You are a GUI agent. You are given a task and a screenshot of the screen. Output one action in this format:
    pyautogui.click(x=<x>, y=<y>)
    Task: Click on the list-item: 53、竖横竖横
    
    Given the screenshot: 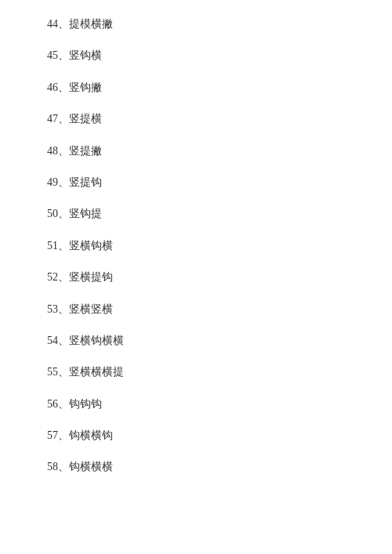 What is the action you would take?
    pyautogui.click(x=196, y=310)
    